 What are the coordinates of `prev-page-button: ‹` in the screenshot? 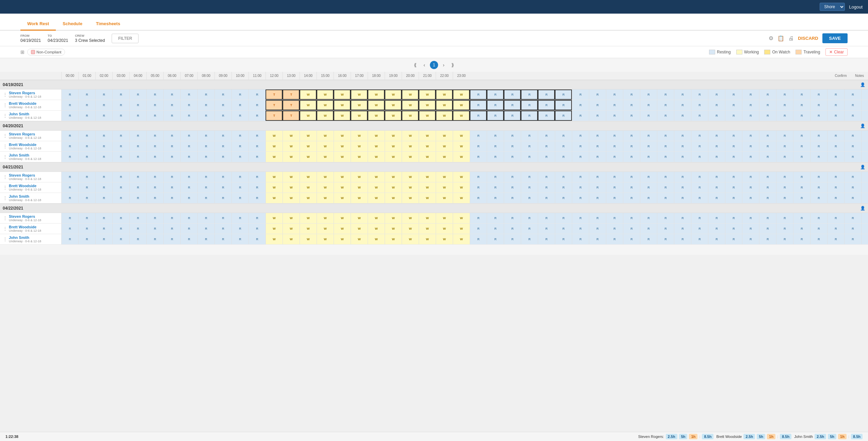 It's located at (424, 65).